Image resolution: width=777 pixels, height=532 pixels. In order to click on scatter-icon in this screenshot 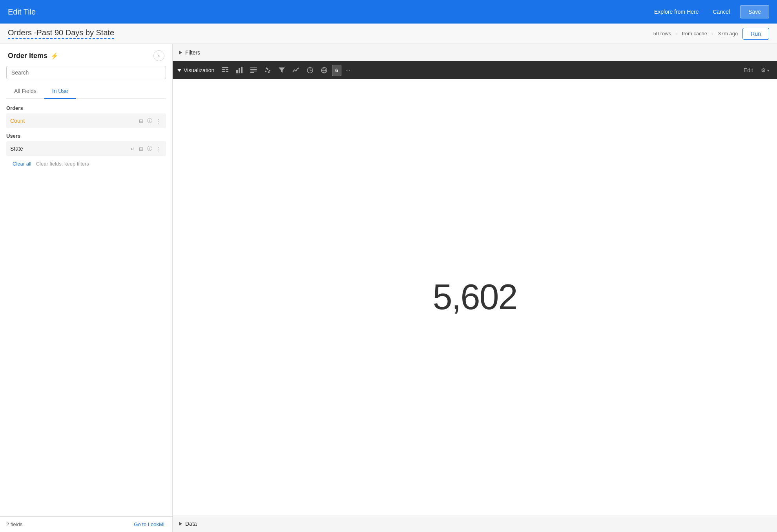, I will do `click(268, 70)`.